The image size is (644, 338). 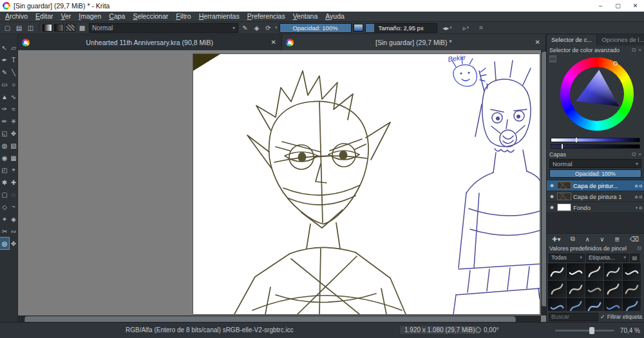 I want to click on layer-row: ◉Fondo▪ α, so click(x=595, y=207).